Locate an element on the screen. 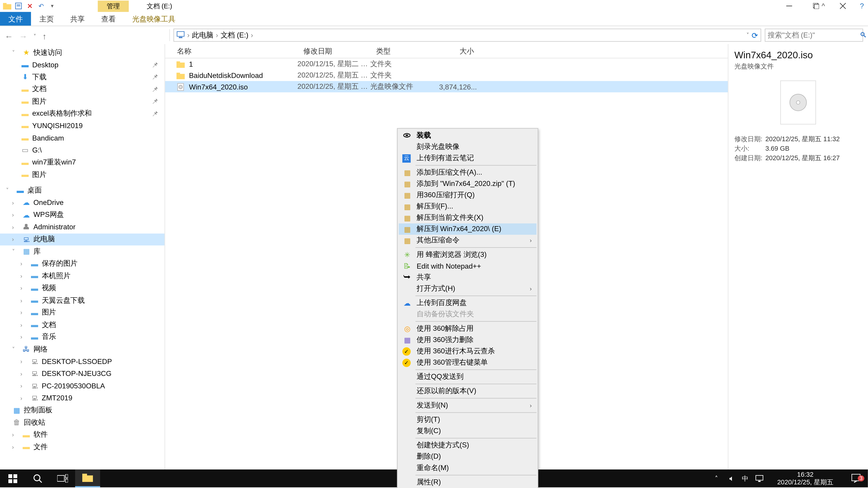 Image resolution: width=868 pixels, height=488 pixels. tray-clock: 16:32 2020/12/25, 星期五 is located at coordinates (805, 478).